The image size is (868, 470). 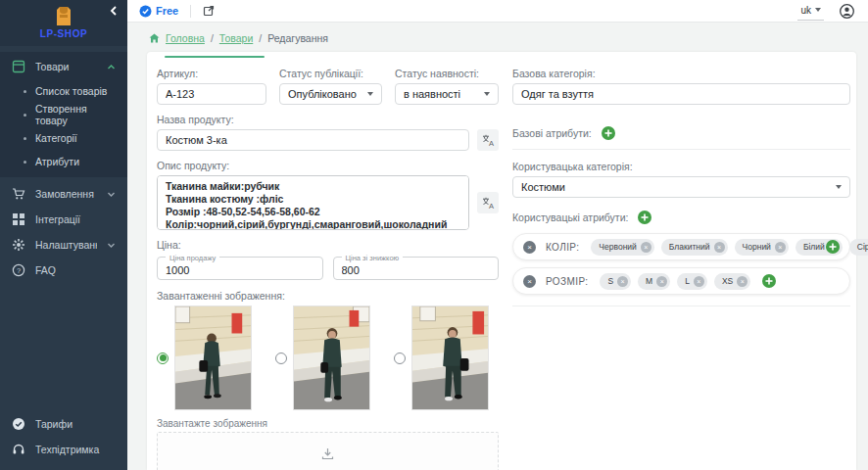 I want to click on sidebar-item-integrations: Інтеграції, so click(x=64, y=219).